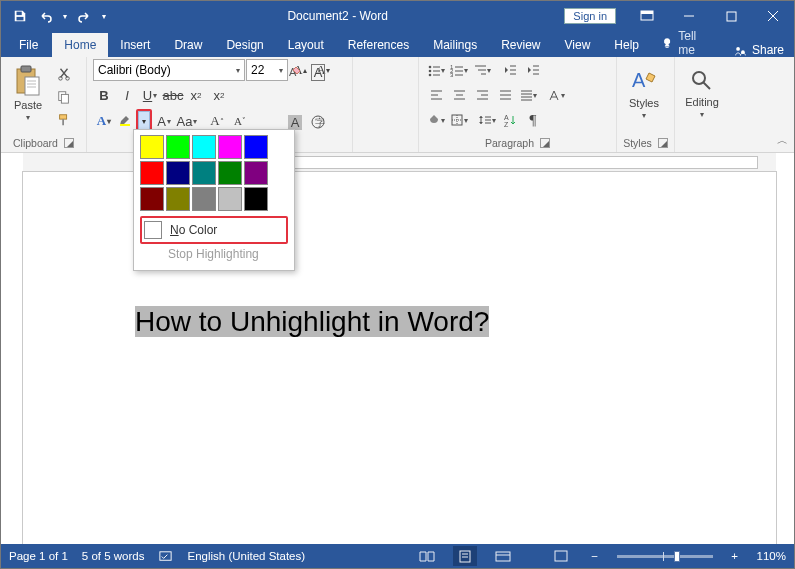  I want to click on tab-review: Review, so click(520, 45).